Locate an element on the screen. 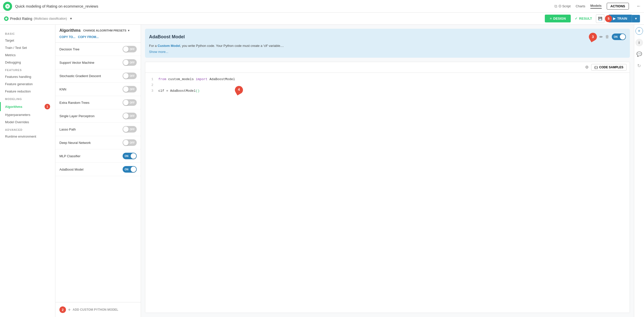  sidebar-item-debugging: Debugging is located at coordinates (28, 62).